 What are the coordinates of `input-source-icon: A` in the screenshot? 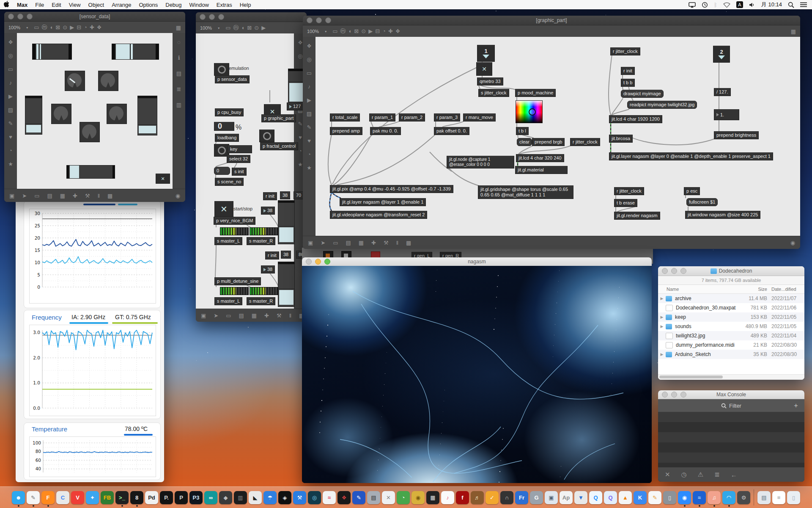 It's located at (740, 5).